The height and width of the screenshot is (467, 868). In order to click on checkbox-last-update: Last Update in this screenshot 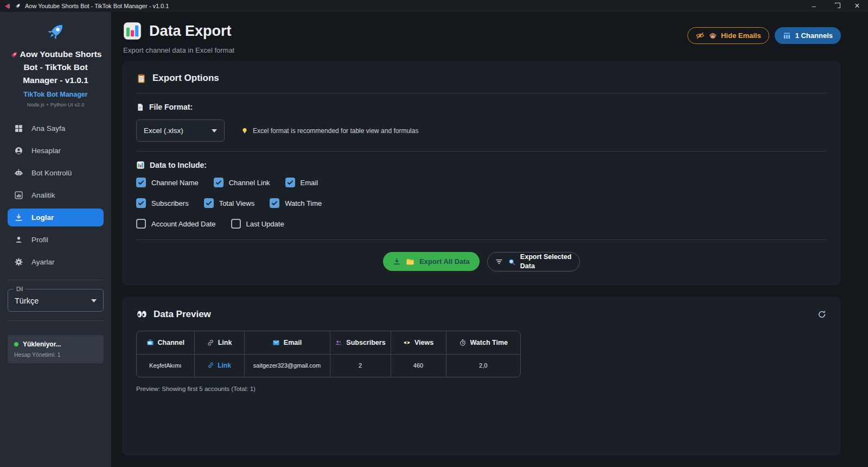, I will do `click(258, 224)`.